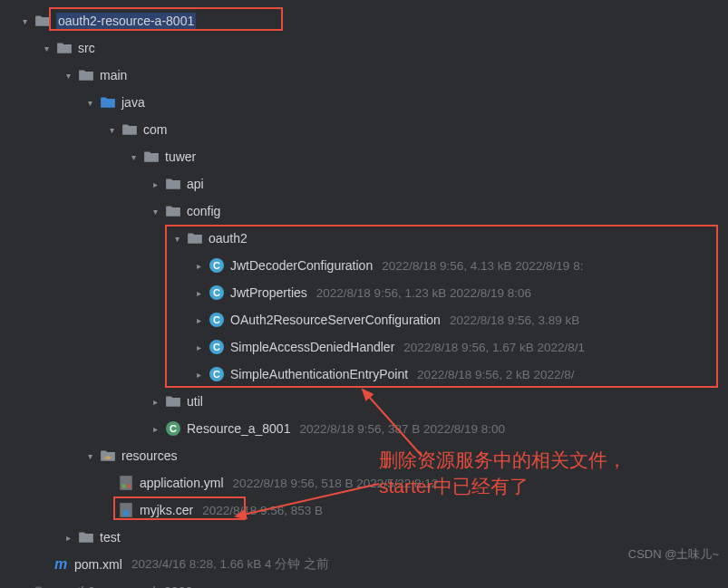 Image resolution: width=728 pixels, height=588 pixels. Describe the element at coordinates (364, 21) in the screenshot. I see `tree-item-root: ▾ oauth2-resource-a-8001` at that location.